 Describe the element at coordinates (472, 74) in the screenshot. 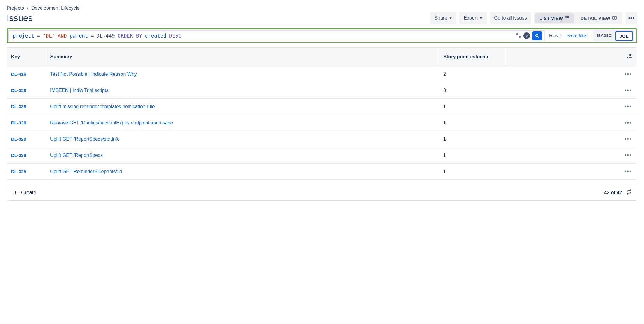

I see `story-points-cell: 2` at that location.